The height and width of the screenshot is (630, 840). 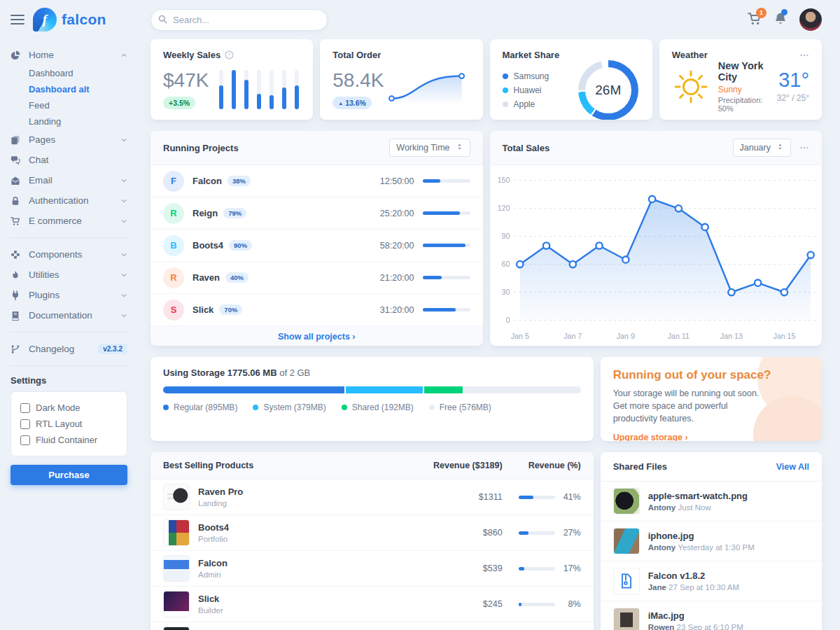 I want to click on shared-files-card: Shared Files View All apple-smart-watch.…, so click(x=711, y=541).